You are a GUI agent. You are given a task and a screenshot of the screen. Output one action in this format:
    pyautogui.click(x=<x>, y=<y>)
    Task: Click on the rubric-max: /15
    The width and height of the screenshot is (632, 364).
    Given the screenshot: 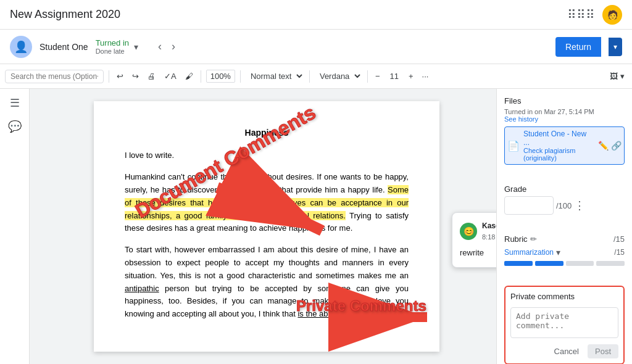 What is the action you would take?
    pyautogui.click(x=619, y=239)
    